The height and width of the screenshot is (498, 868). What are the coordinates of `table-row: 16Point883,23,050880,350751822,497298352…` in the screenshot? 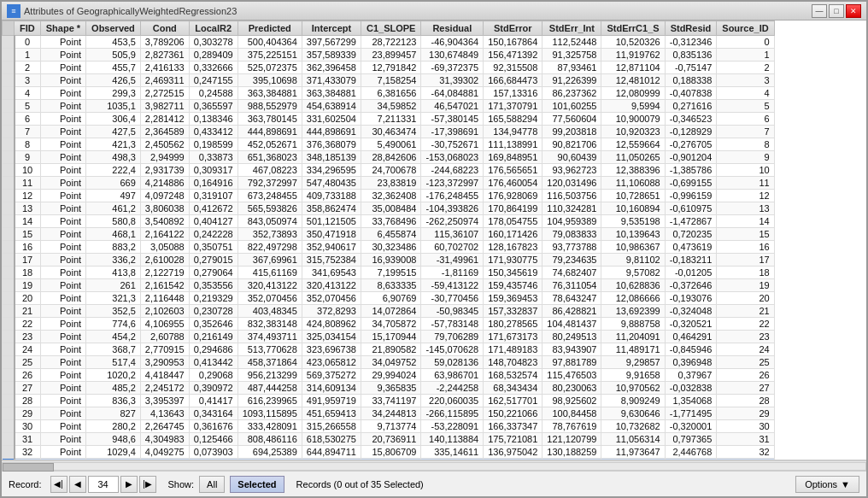 It's located at (389, 248).